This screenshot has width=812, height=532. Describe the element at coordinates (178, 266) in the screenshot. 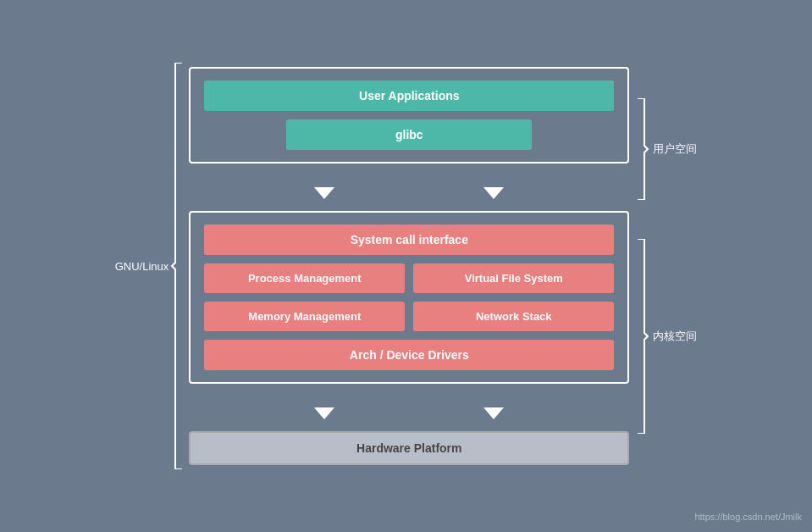

I see `left-bracket` at that location.